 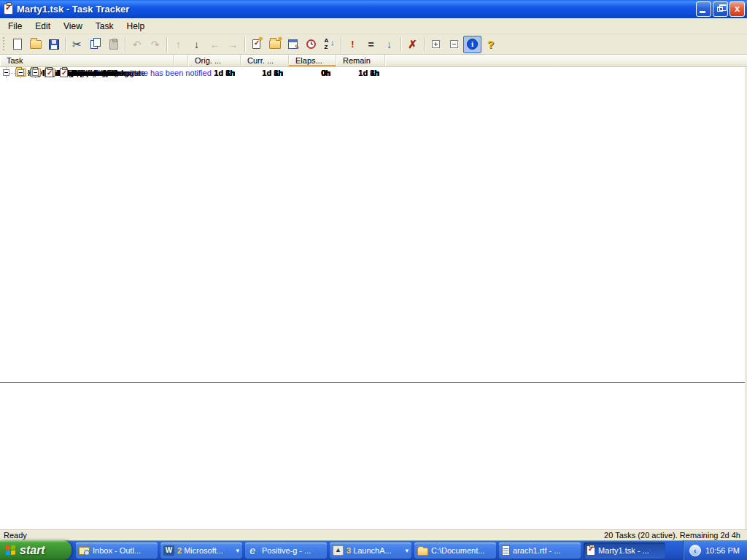 I want to click on new-file-button, so click(x=18, y=44).